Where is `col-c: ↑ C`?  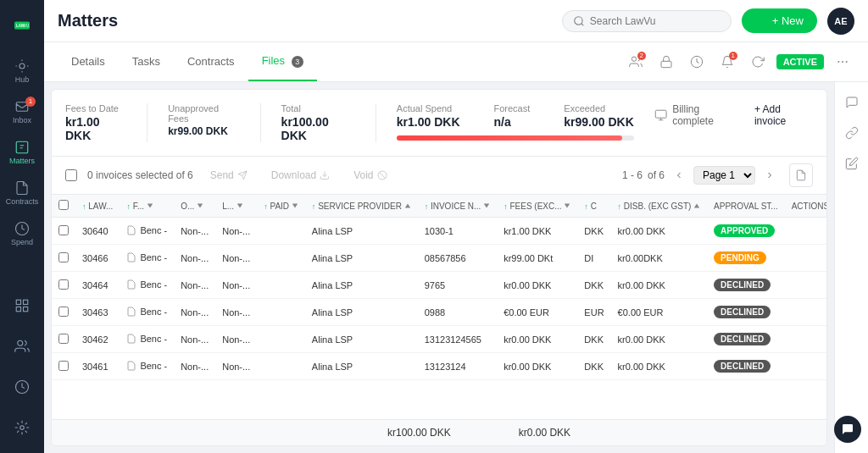 col-c: ↑ C is located at coordinates (593, 207).